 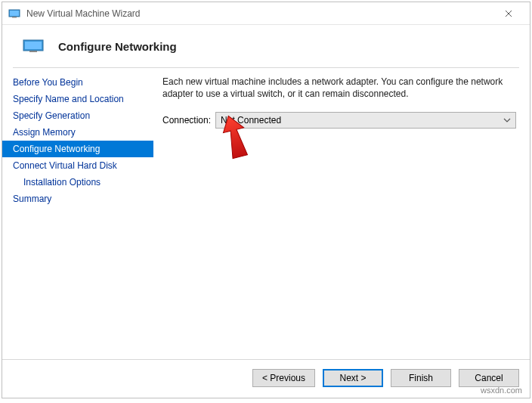 What do you see at coordinates (187, 120) in the screenshot?
I see `connection-label: Connection:` at bounding box center [187, 120].